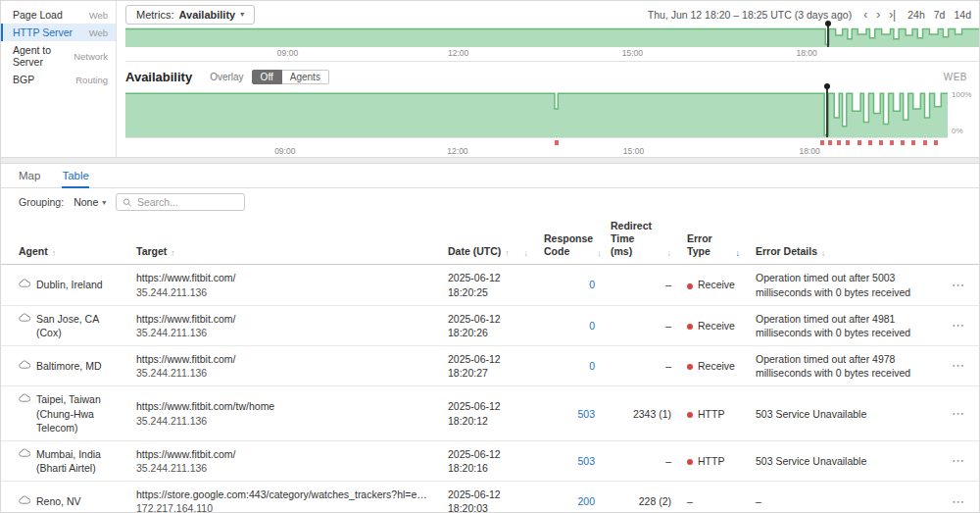 The image size is (980, 513). Describe the element at coordinates (711, 461) in the screenshot. I see `error-type-value: HTTP` at that location.